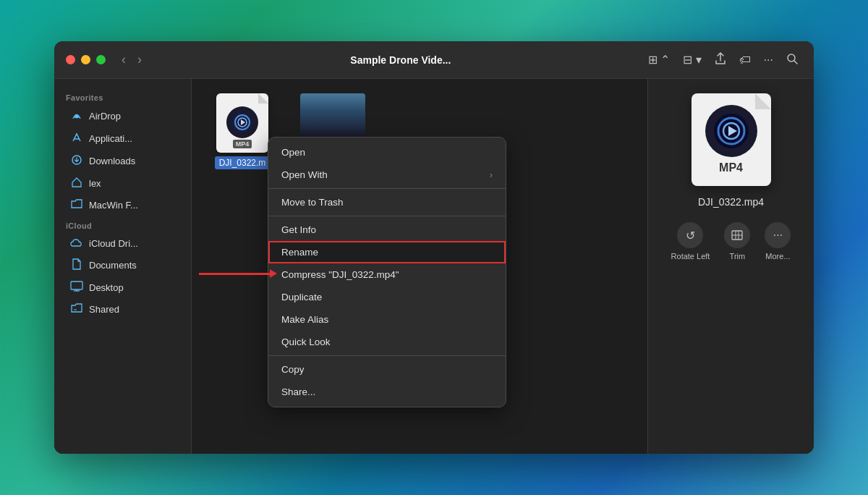 Image resolution: width=868 pixels, height=495 pixels. Describe the element at coordinates (731, 168) in the screenshot. I see `preview-mp4-label: MP4` at that location.